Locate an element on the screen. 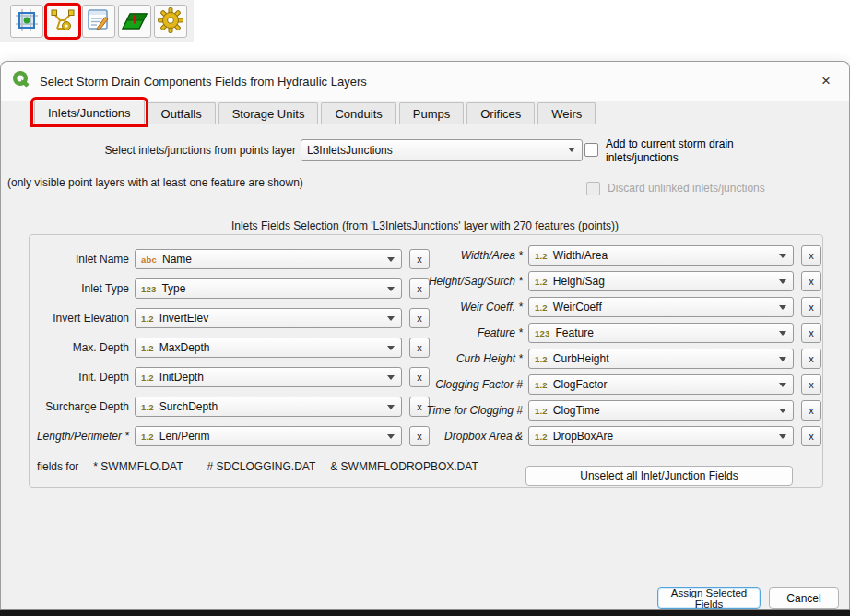 Image resolution: width=850 pixels, height=616 pixels. field-value: DropBoxAre is located at coordinates (583, 436).